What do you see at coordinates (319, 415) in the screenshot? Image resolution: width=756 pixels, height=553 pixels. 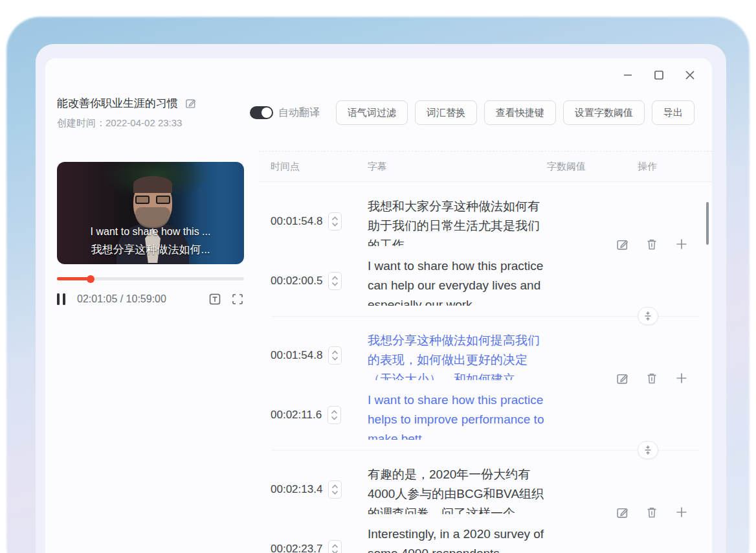 I see `timestamp-cell: 00:02:11.6` at bounding box center [319, 415].